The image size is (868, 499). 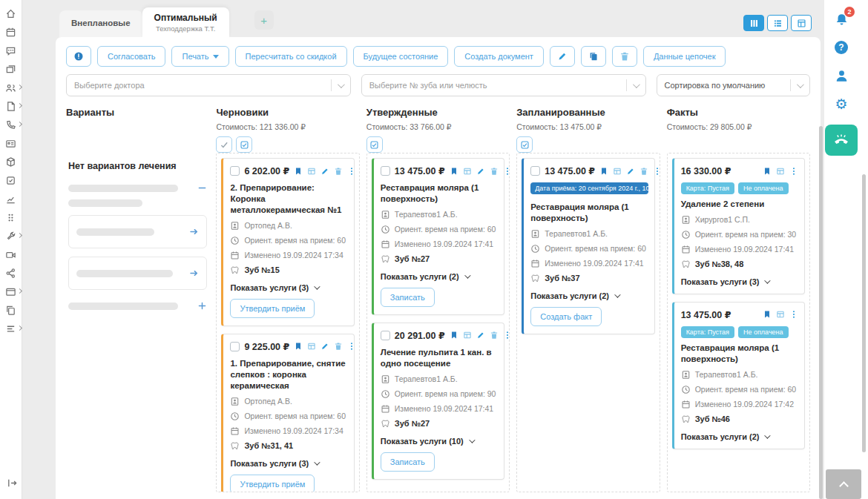 I want to click on share-nodes-icon, so click(x=11, y=273).